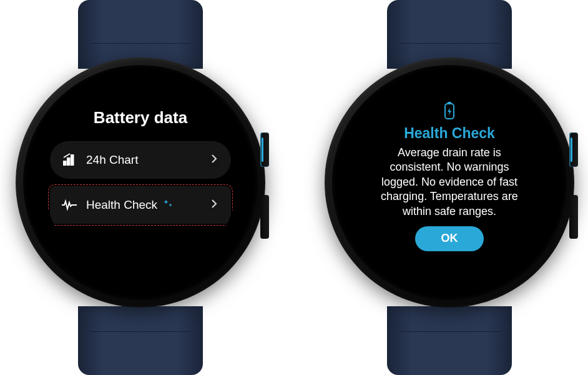 The height and width of the screenshot is (375, 588). I want to click on dialog-body: Average drain rate is consistent. No war…, so click(449, 182).